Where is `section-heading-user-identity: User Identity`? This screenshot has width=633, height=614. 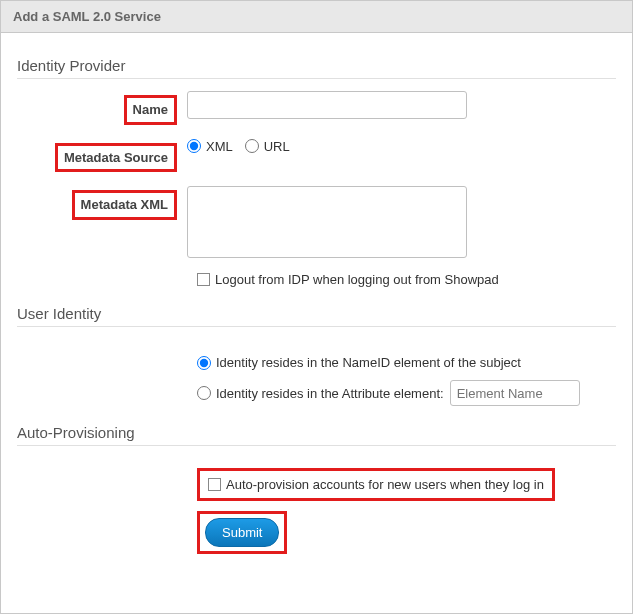
section-heading-user-identity: User Identity is located at coordinates (316, 314).